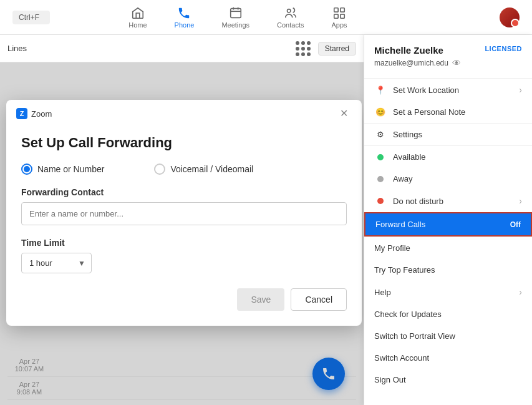 This screenshot has width=532, height=405. I want to click on grid-view-icon, so click(303, 49).